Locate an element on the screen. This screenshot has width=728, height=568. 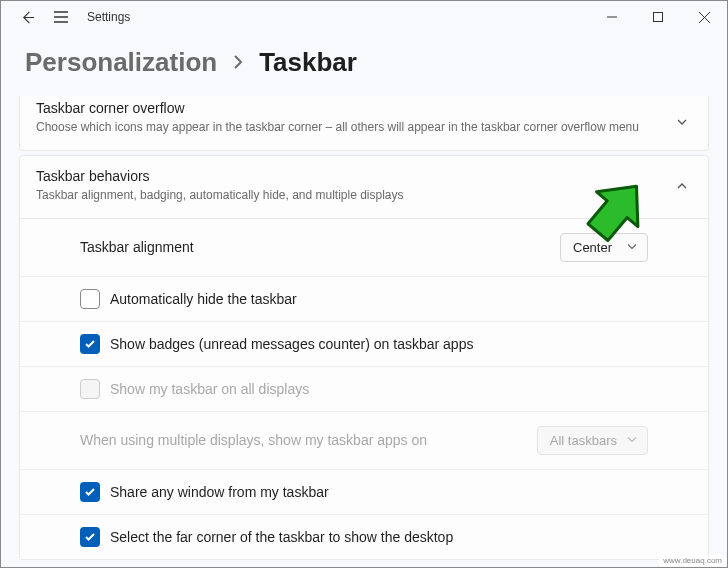
breadcrumb: Personalization Taskbar is located at coordinates (364, 64).